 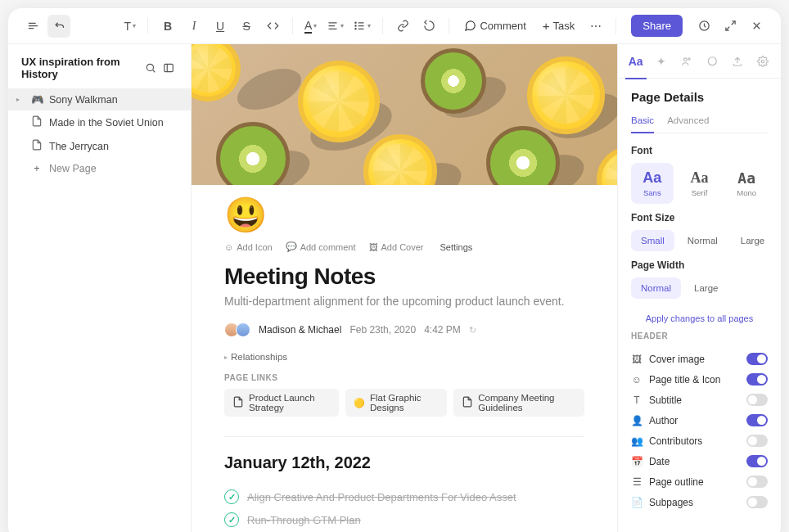 What do you see at coordinates (169, 68) in the screenshot?
I see `collapse-sidebar-icon` at bounding box center [169, 68].